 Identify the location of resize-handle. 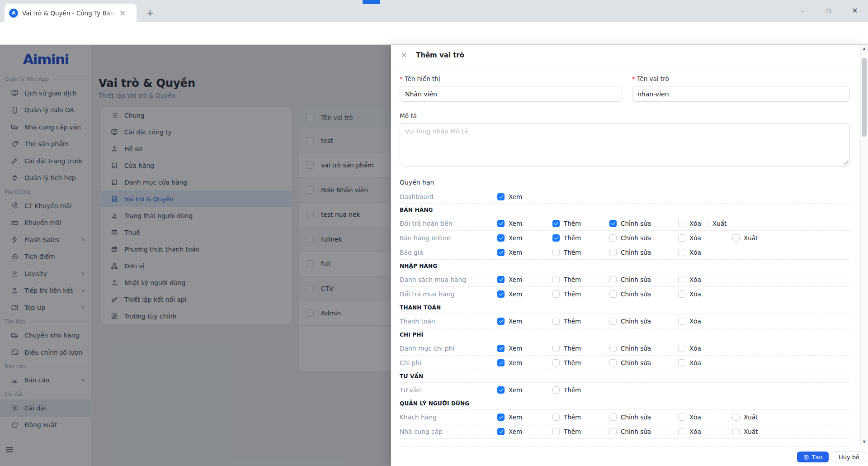
(846, 162).